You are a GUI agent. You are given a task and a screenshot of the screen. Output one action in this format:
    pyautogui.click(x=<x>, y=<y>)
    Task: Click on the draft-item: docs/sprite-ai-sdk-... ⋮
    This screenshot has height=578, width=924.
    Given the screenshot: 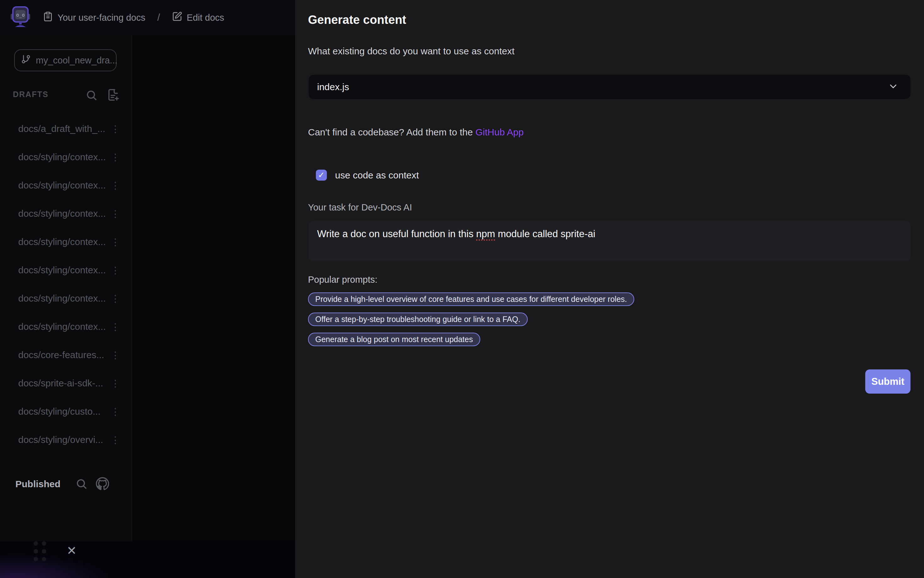 What is the action you would take?
    pyautogui.click(x=70, y=383)
    